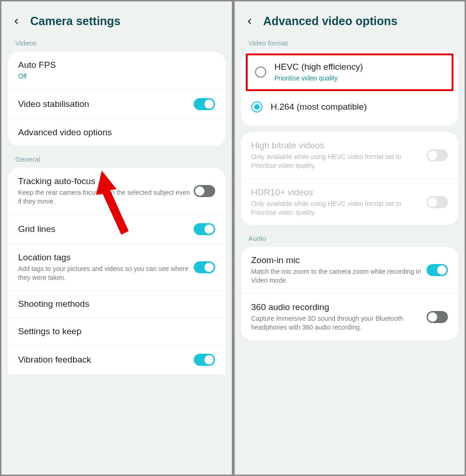 The width and height of the screenshot is (466, 476). What do you see at coordinates (117, 19) in the screenshot?
I see `header: Camera settings` at bounding box center [117, 19].